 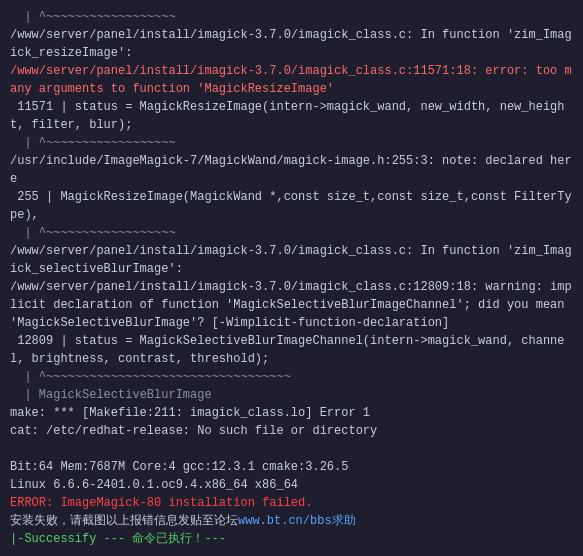 What do you see at coordinates (292, 143) in the screenshot?
I see `line-5: | ^~~~~~~~~~~~~~~~~~~` at bounding box center [292, 143].